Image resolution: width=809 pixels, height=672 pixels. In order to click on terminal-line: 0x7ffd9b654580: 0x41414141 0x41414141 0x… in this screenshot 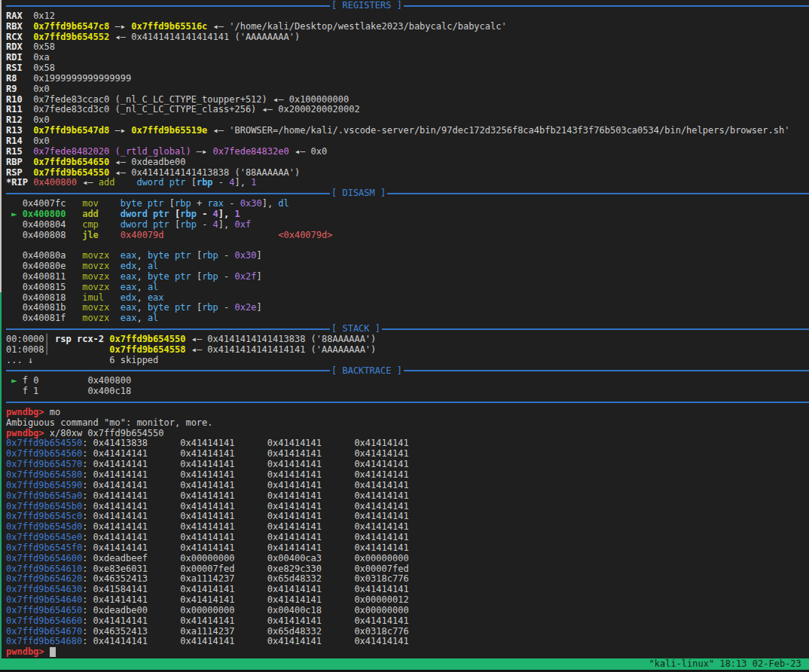, I will do `click(408, 475)`.